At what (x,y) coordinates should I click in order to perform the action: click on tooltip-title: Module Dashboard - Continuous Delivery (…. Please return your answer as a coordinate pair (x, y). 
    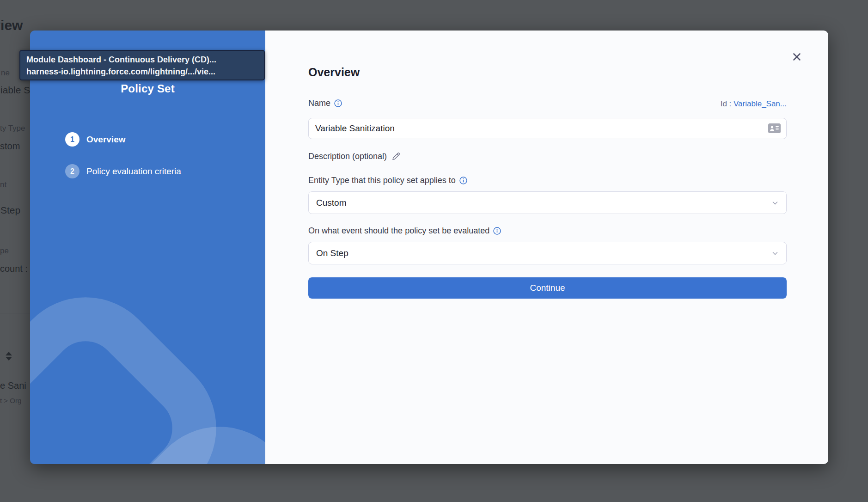
    Looking at the image, I should click on (142, 60).